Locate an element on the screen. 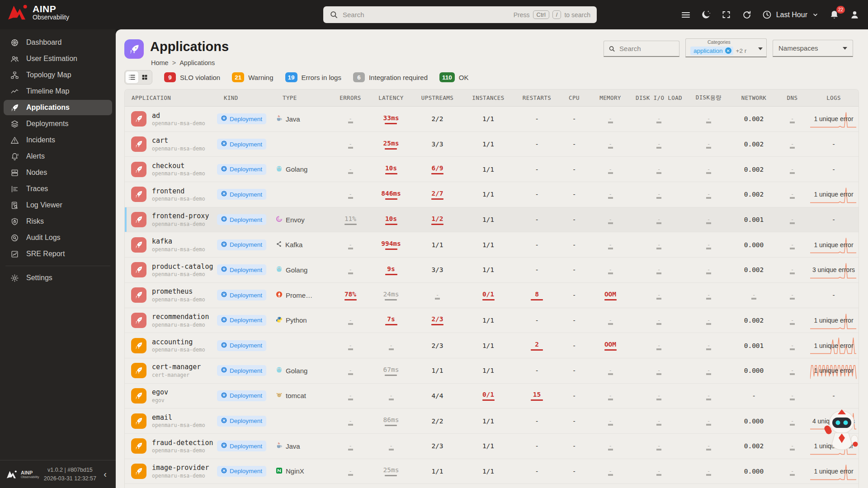 This screenshot has height=488, width=868. table-row: egov egov Deployment tomcat - - 4/4 0/1 … is located at coordinates (492, 396).